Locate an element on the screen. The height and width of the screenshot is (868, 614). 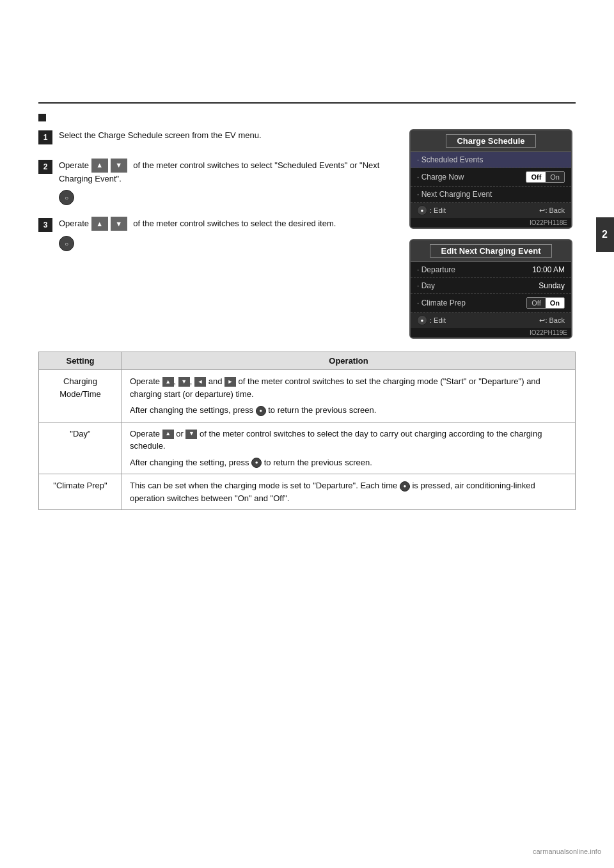
charge-now-on-option: On is located at coordinates (555, 177).